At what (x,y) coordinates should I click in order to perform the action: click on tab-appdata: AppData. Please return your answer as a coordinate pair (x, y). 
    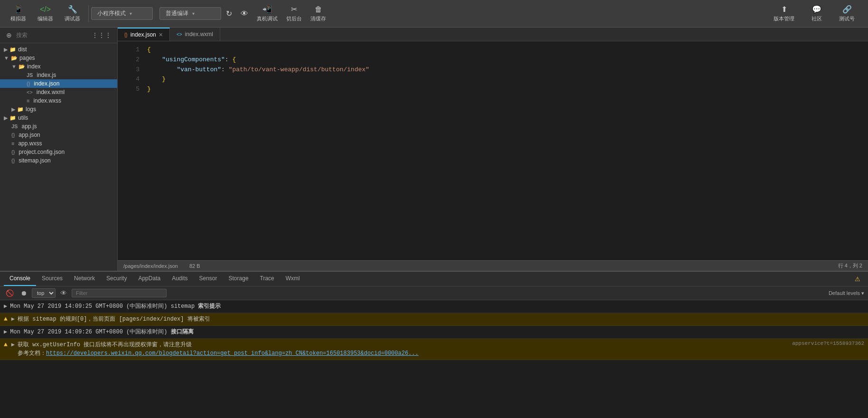
    Looking at the image, I should click on (149, 279).